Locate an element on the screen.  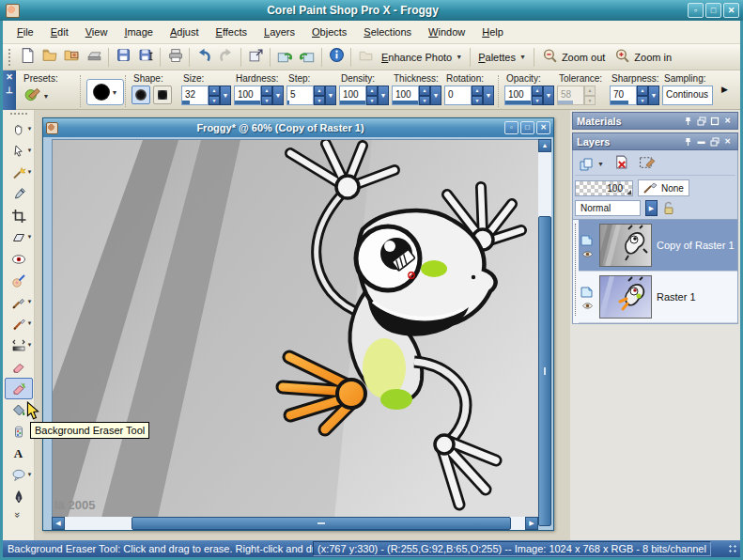
vertical-scrollbar: ▲ ▼ is located at coordinates (545, 328).